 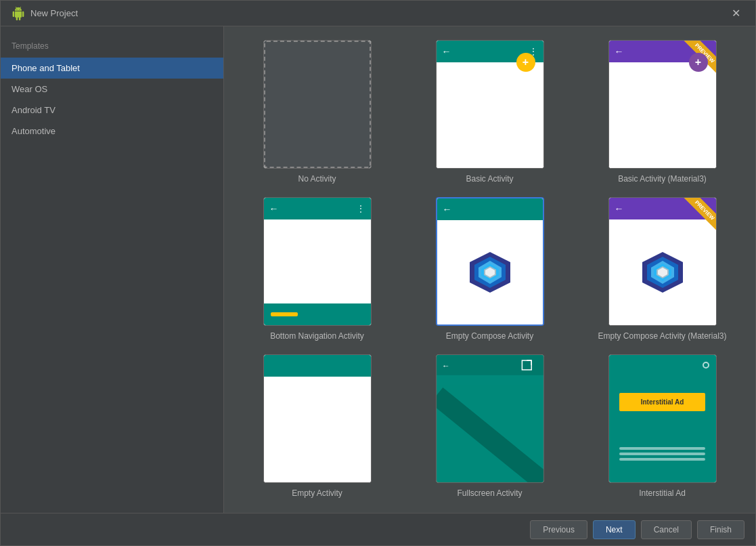 What do you see at coordinates (112, 89) in the screenshot?
I see `sidebar-item-wear-os: Wear OS` at bounding box center [112, 89].